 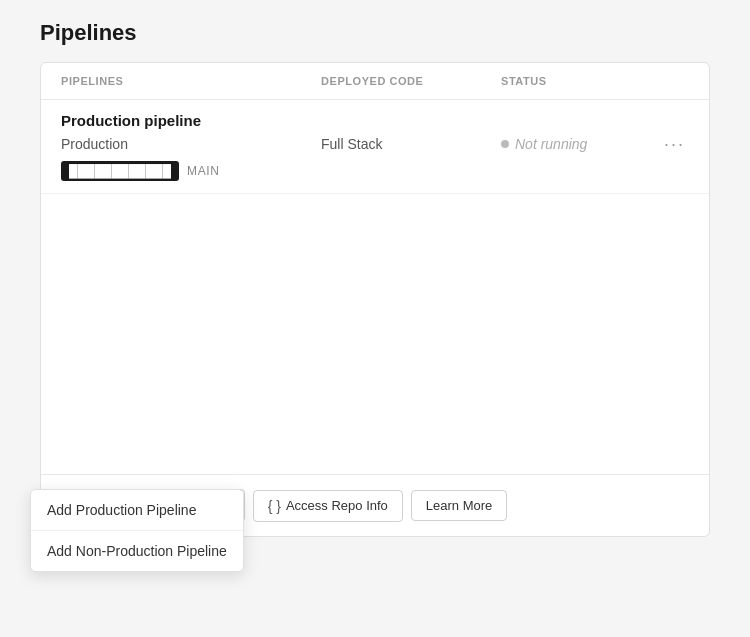 I want to click on add-non-production-pipeline-item: Add Non-Production Pipeline, so click(x=137, y=551).